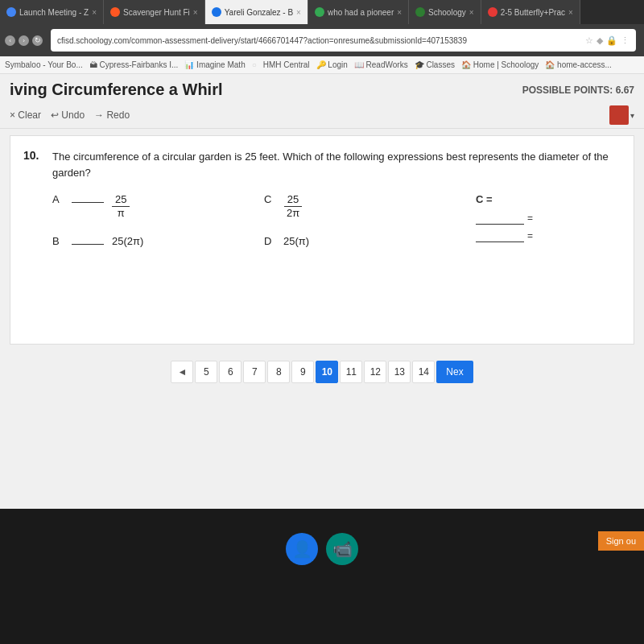 This screenshot has height=644, width=644. I want to click on taskbar-icons: 👤 📹, so click(322, 549).